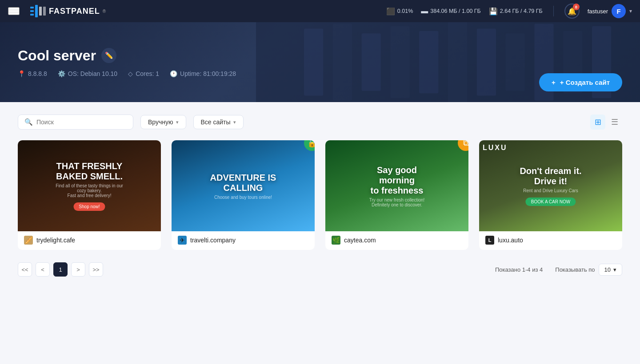  I want to click on site-card-trydelight: THAT FRESHLYBAKED SMELL. Find all of the…, so click(89, 195).